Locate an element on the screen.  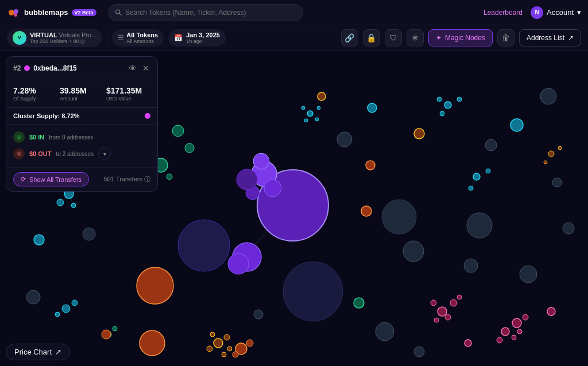
price-chart-icon: ↗ is located at coordinates (59, 352).